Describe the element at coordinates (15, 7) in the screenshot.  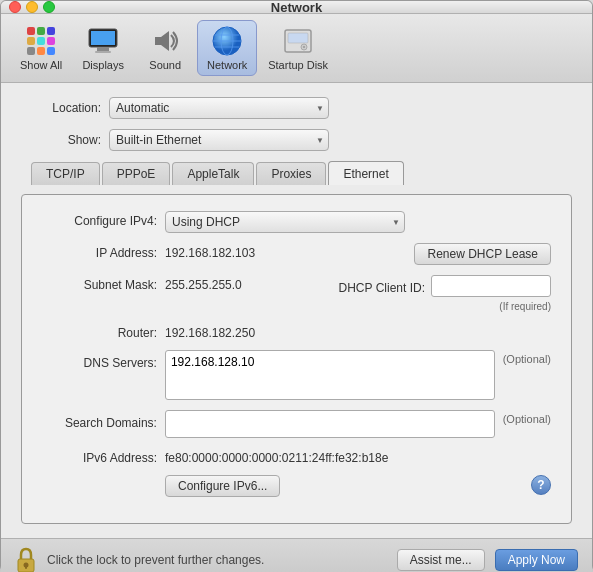
I see `close-button` at that location.